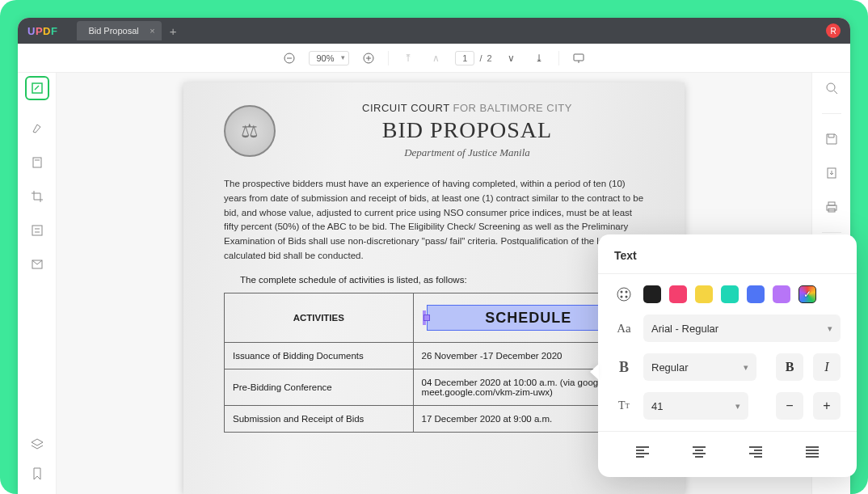  What do you see at coordinates (807, 294) in the screenshot?
I see `color-multicolor` at bounding box center [807, 294].